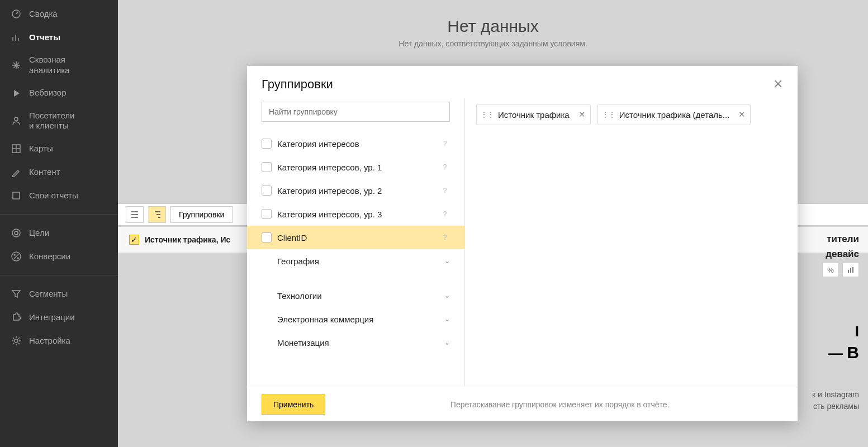 This screenshot has width=868, height=447. Describe the element at coordinates (560, 405) in the screenshot. I see `footer-hint: Перетаскивание группировок изменяет их п…` at that location.